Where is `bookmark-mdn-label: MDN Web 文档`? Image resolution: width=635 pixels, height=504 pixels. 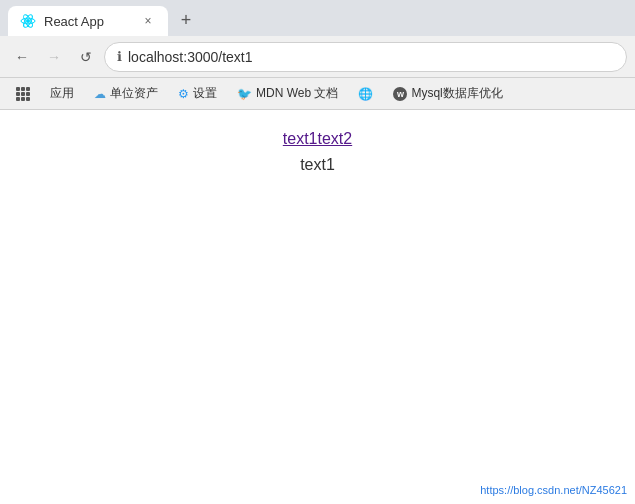 bookmark-mdn-label: MDN Web 文档 is located at coordinates (297, 94).